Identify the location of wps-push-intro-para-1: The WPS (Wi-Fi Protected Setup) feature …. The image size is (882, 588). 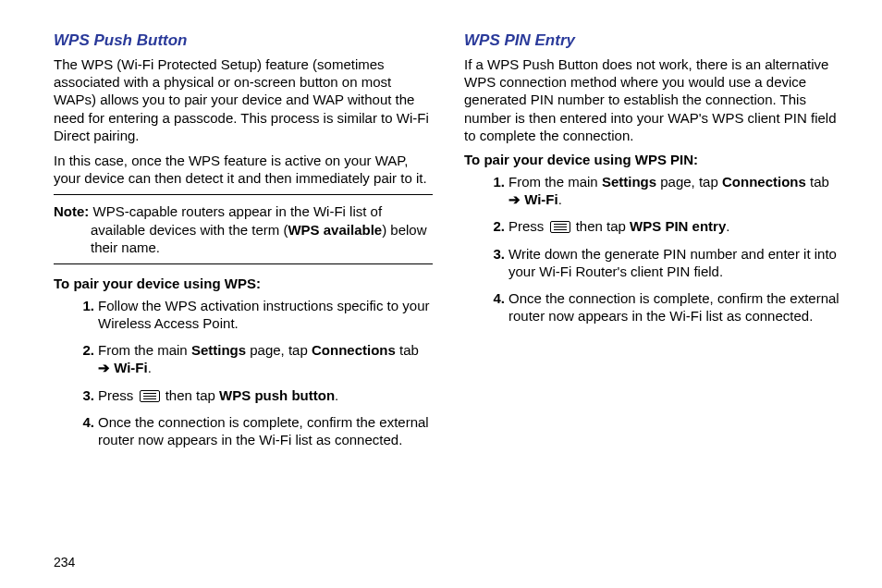
(243, 100).